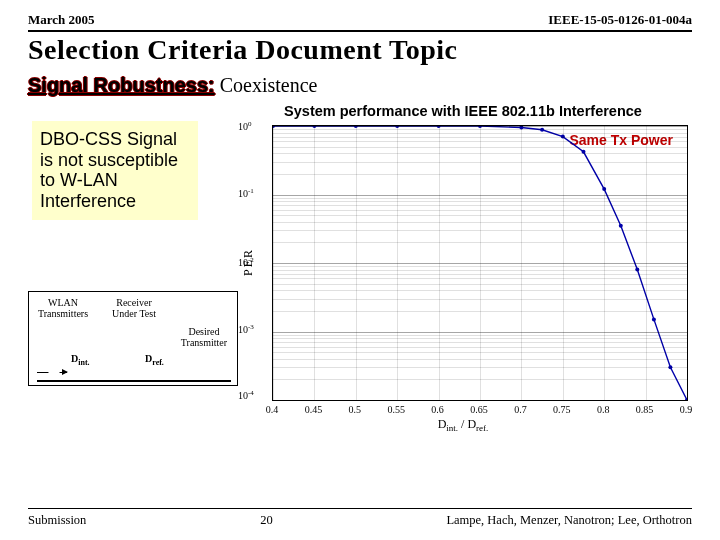 This screenshot has width=720, height=540. What do you see at coordinates (520, 410) in the screenshot?
I see `chart-xtick: 0.7` at bounding box center [520, 410].